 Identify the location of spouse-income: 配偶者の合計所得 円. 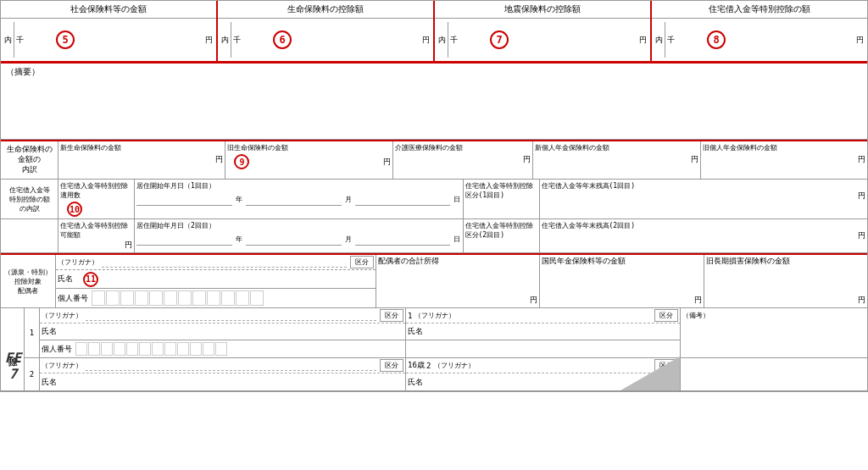
(458, 281).